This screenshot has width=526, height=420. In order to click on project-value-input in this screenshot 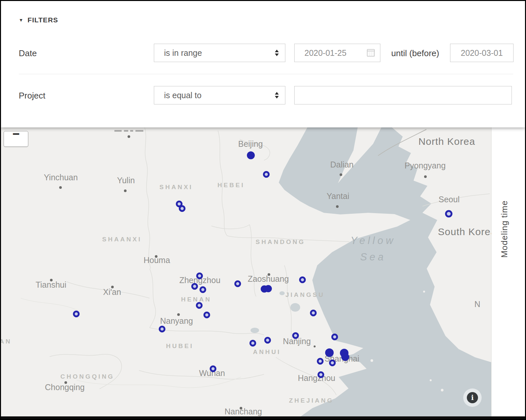, I will do `click(403, 95)`.